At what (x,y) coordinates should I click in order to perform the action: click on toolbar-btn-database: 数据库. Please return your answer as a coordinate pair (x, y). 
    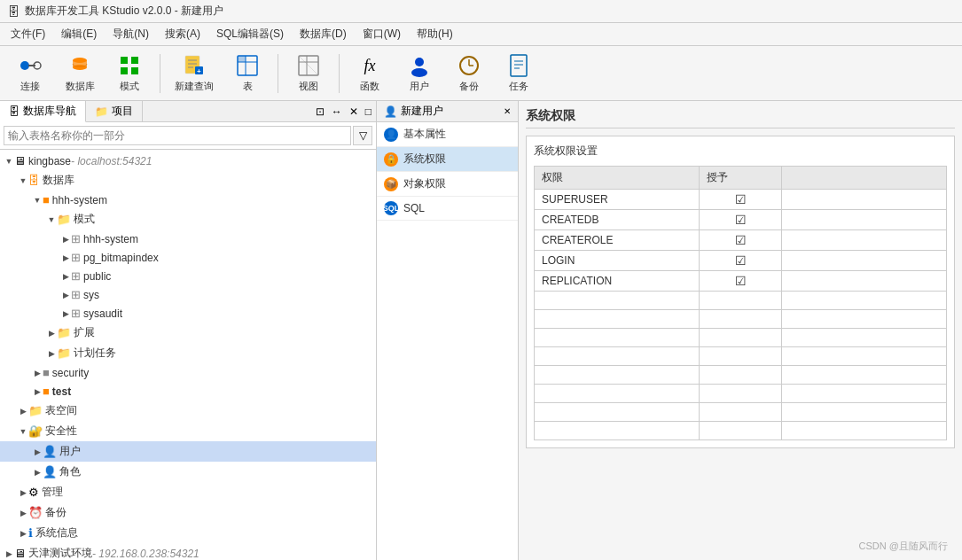
    Looking at the image, I should click on (80, 73).